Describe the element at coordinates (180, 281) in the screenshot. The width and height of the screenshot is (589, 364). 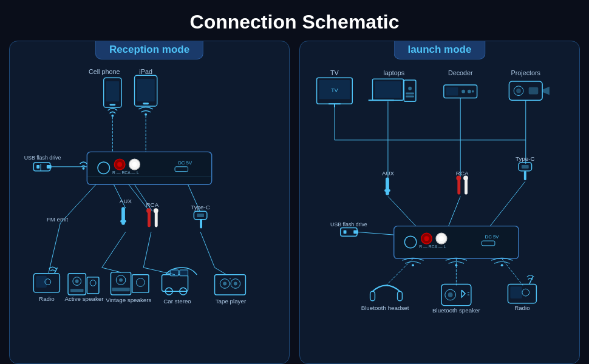
I see `car-stereo-icon` at that location.